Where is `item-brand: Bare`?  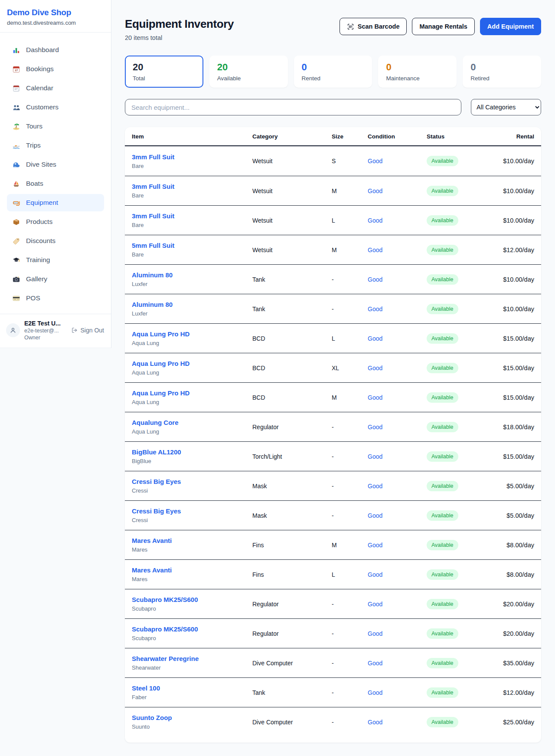 item-brand: Bare is located at coordinates (192, 195).